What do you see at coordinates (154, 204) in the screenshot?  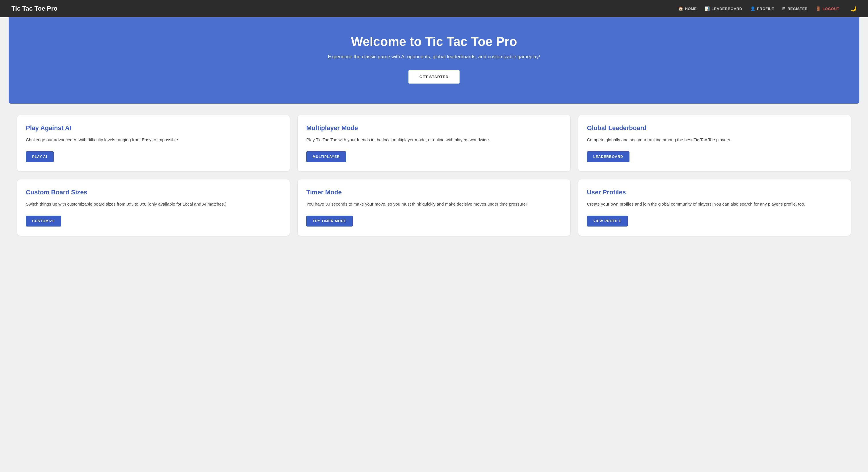 I see `card-custom-board-desc: Switch things up with customizable board…` at bounding box center [154, 204].